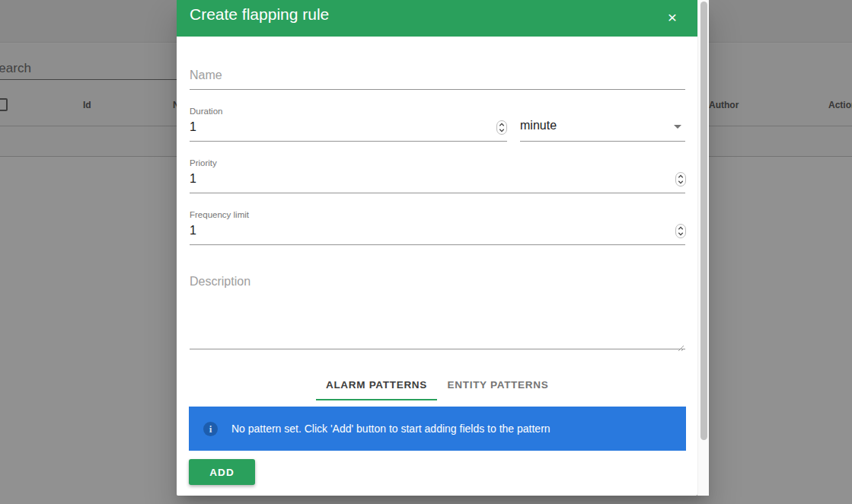 This screenshot has height=504, width=852. Describe the element at coordinates (498, 385) in the screenshot. I see `tab-entity-patterns: ENTITY PATTERNS` at that location.